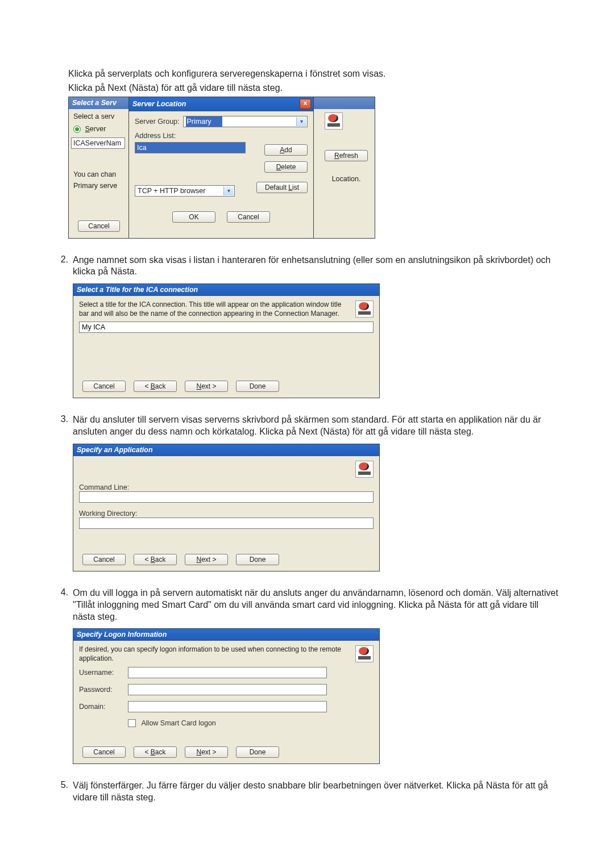  I want to click on command-line-label: Command Line:, so click(226, 487).